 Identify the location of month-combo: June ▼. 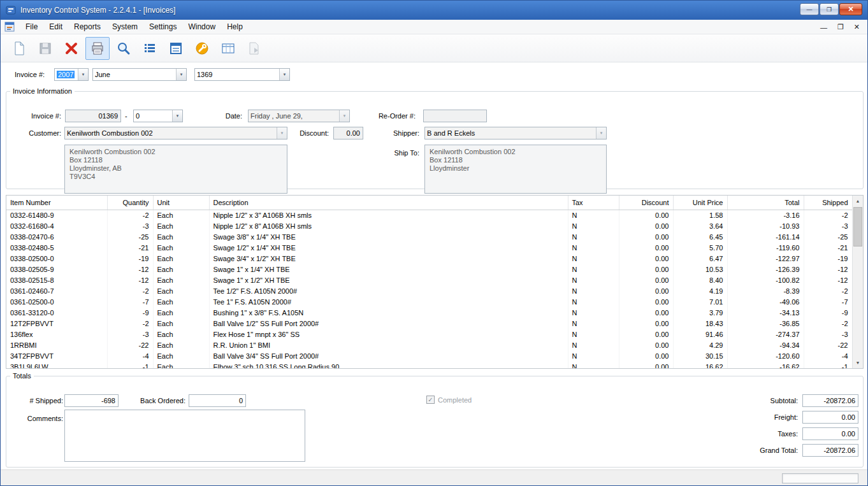
(140, 75).